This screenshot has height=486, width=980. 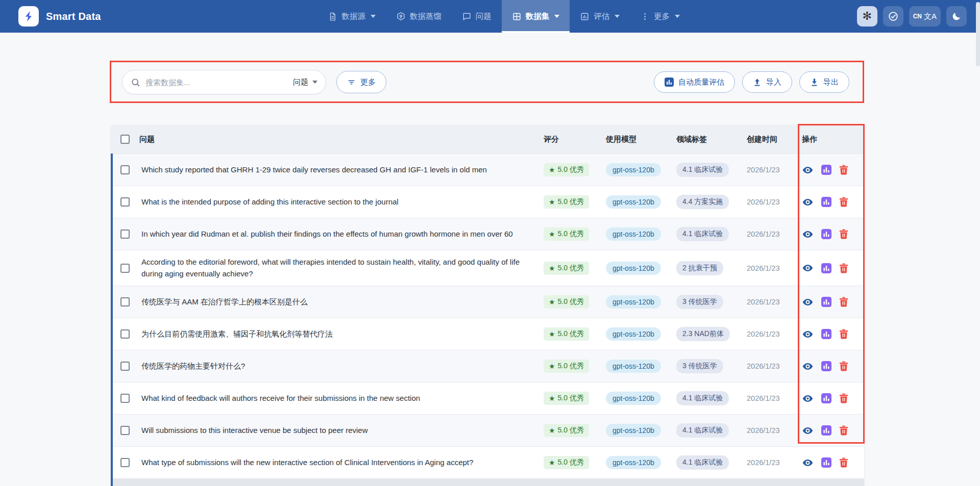 I want to click on question-text: 传统医学的药物主要针对什么?, so click(x=193, y=366).